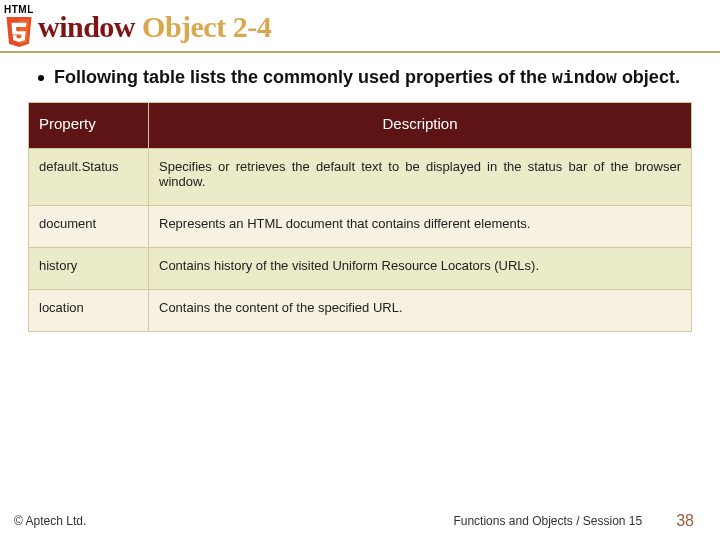 This screenshot has height=540, width=720. Describe the element at coordinates (360, 178) in the screenshot. I see `table-row: default.Status Specifies or retrieves th…` at that location.